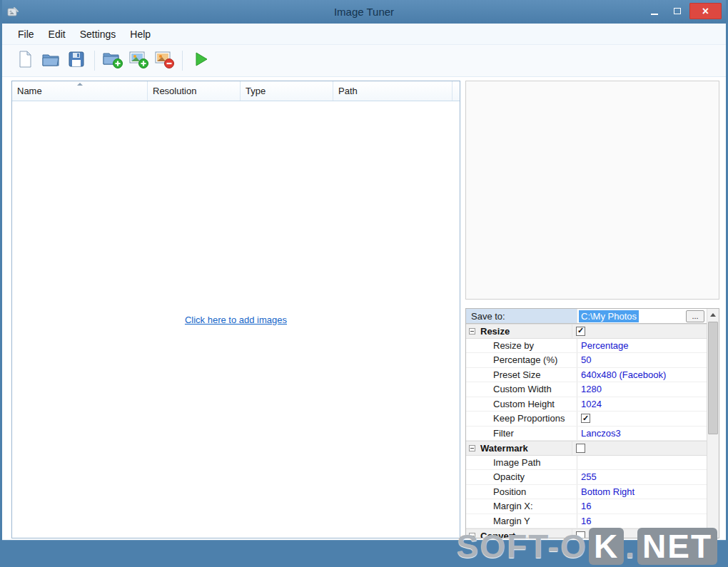 Image resolution: width=728 pixels, height=567 pixels. I want to click on site-watermark-text: NET, so click(677, 546).